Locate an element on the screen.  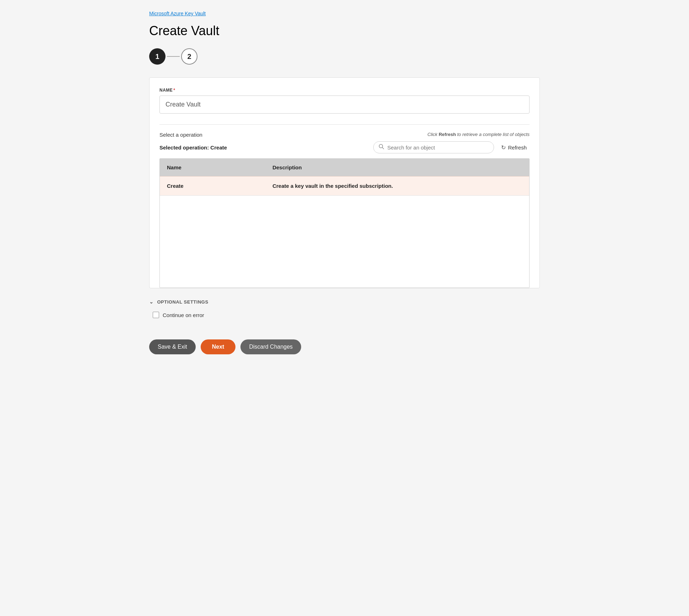
table-cell-name: Create is located at coordinates (212, 186).